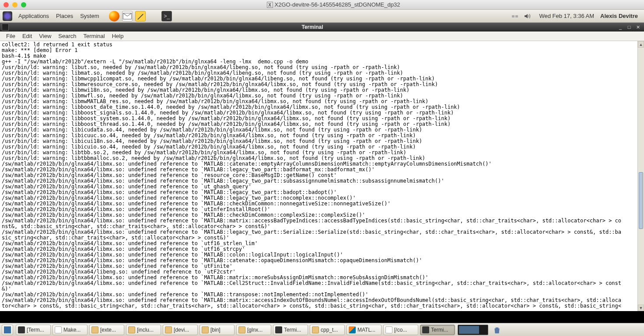  What do you see at coordinates (619, 16) in the screenshot?
I see `user-menu: Alexis Devitre` at bounding box center [619, 16].